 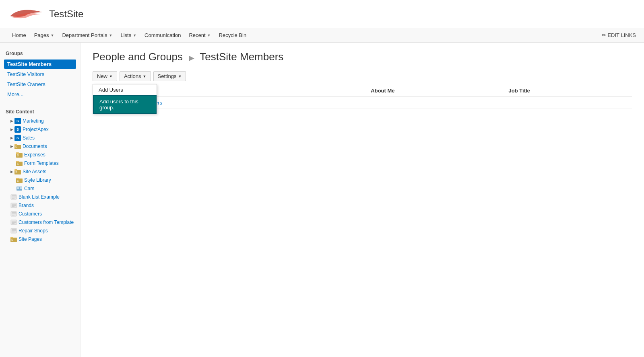 What do you see at coordinates (111, 76) in the screenshot?
I see `new-btn-arrow: ▼` at bounding box center [111, 76].